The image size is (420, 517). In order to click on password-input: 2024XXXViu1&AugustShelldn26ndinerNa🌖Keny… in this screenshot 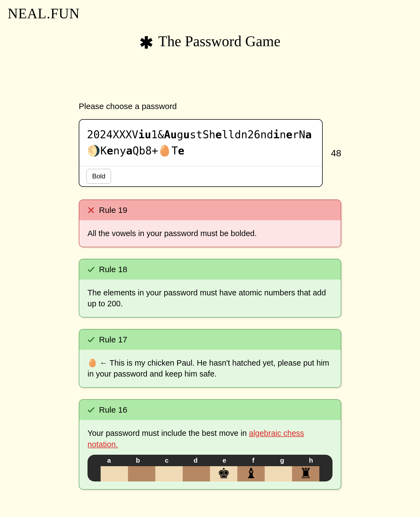, I will do `click(201, 143)`.